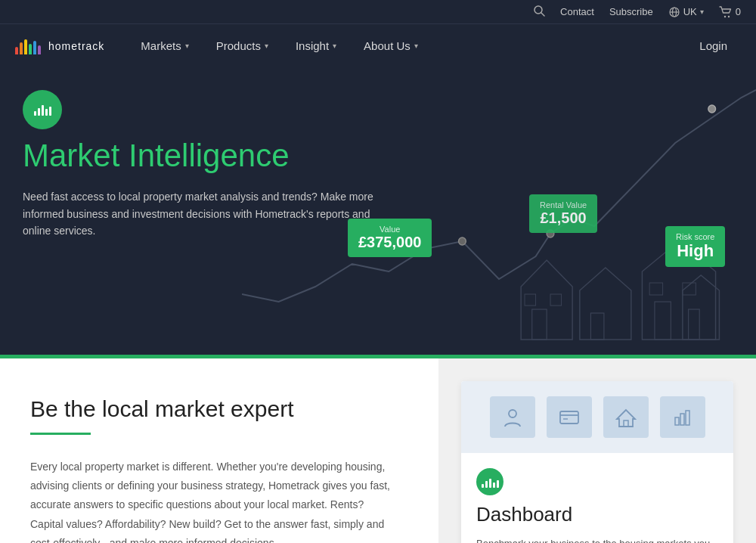 This screenshot has width=756, height=543. Describe the element at coordinates (60, 434) in the screenshot. I see `section-divider` at that location.